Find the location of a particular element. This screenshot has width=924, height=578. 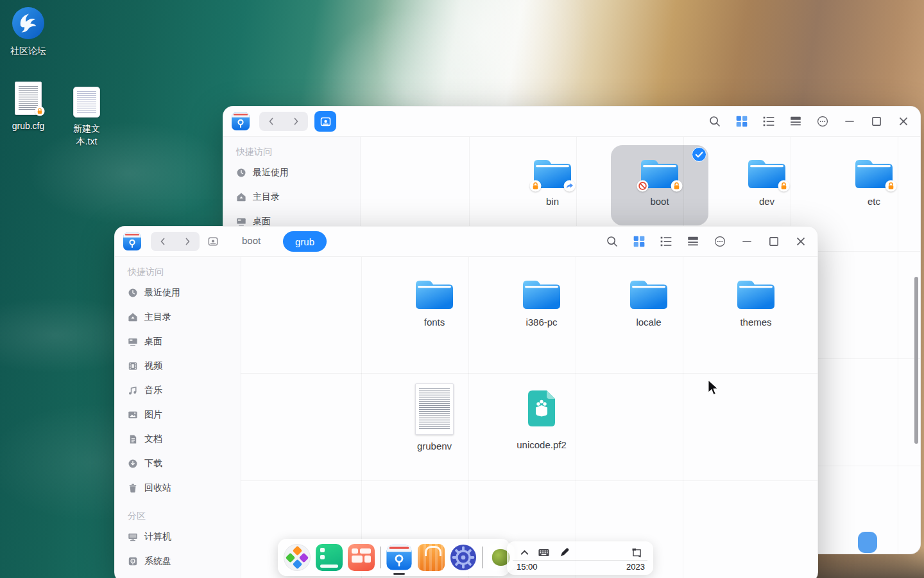

file-item: unicode.pf2 is located at coordinates (542, 417).